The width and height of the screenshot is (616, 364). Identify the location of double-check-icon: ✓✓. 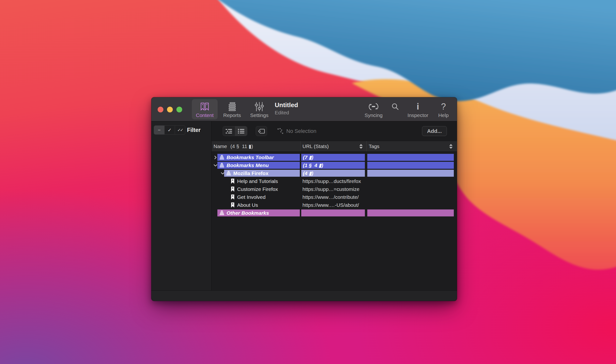
(180, 130).